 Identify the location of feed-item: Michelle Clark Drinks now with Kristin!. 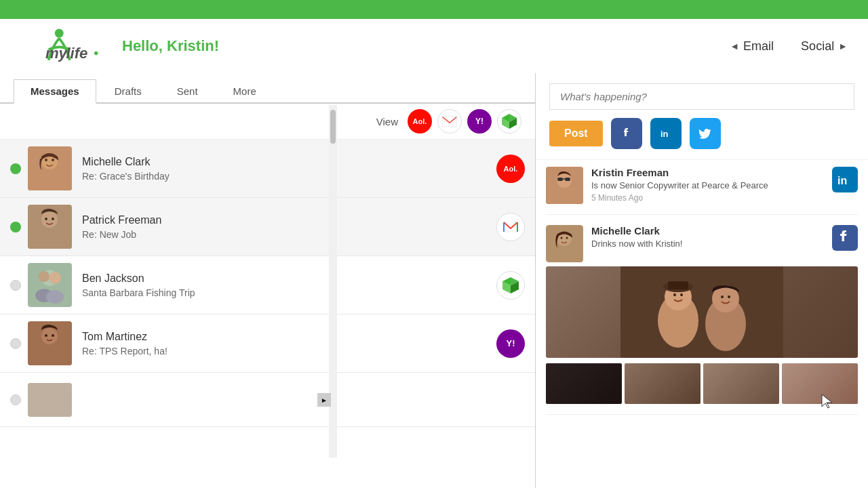
(702, 320).